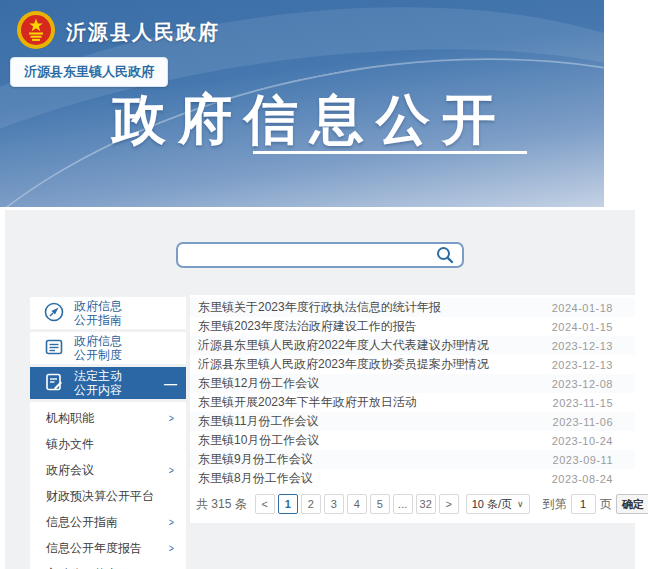  I want to click on doc-date: 2023-08-24, so click(582, 479).